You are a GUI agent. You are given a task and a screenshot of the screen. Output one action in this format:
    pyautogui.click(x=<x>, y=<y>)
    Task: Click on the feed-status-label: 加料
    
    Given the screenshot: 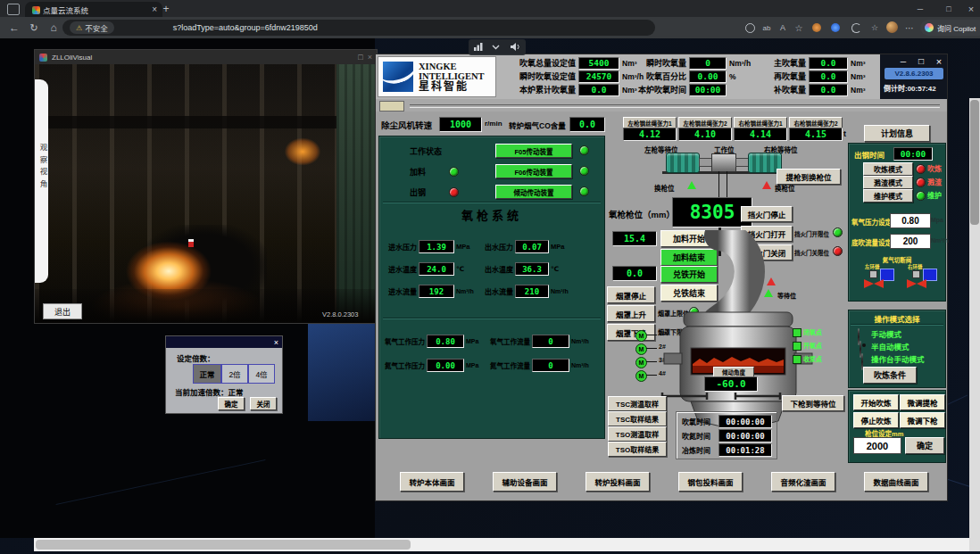 What is the action you would take?
    pyautogui.click(x=418, y=171)
    